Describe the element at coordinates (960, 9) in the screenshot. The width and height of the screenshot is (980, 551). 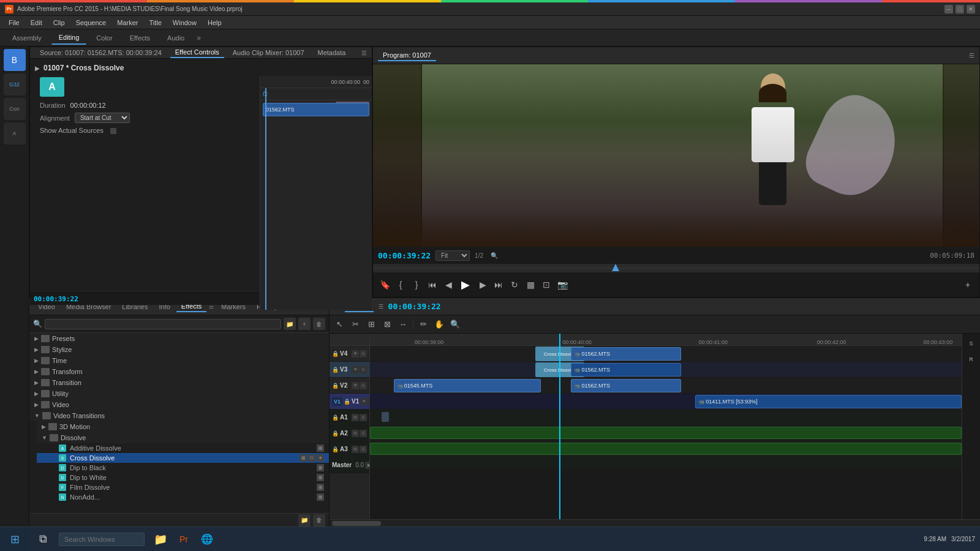
I see `maximize-button: □` at that location.